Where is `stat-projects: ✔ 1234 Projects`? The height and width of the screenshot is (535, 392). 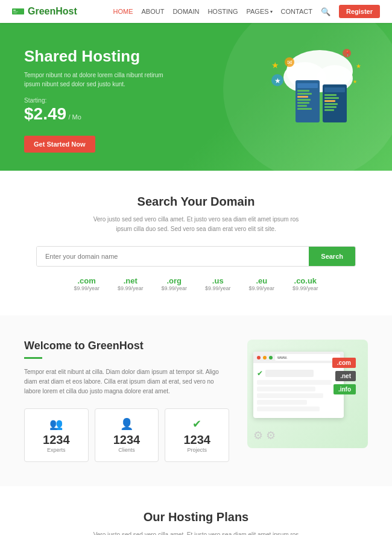 stat-projects: ✔ 1234 Projects is located at coordinates (197, 435).